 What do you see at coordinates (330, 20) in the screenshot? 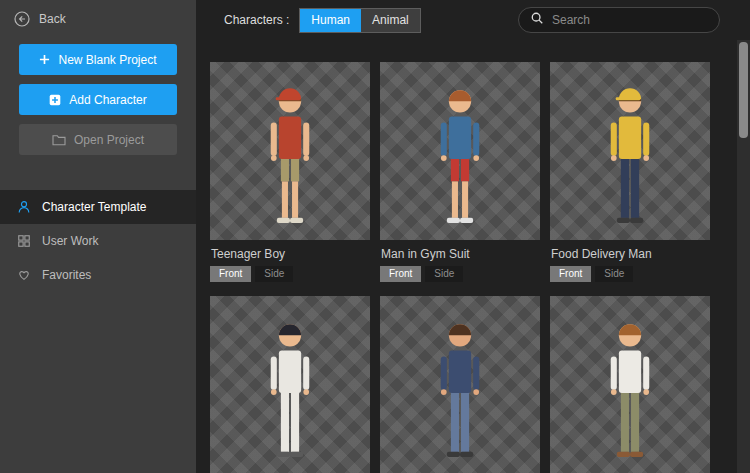
I see `tab-human: Human` at bounding box center [330, 20].